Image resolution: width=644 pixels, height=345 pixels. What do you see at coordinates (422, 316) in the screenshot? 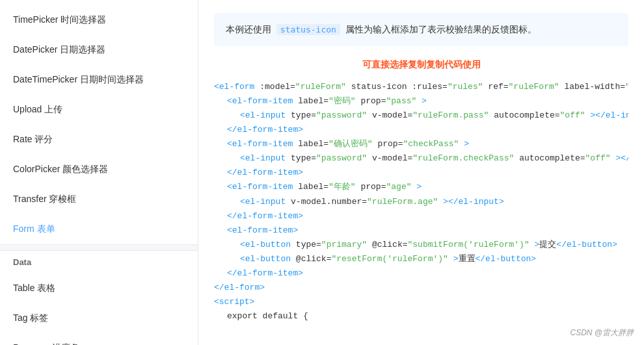
I see `code-line-17: export default {` at bounding box center [422, 316].